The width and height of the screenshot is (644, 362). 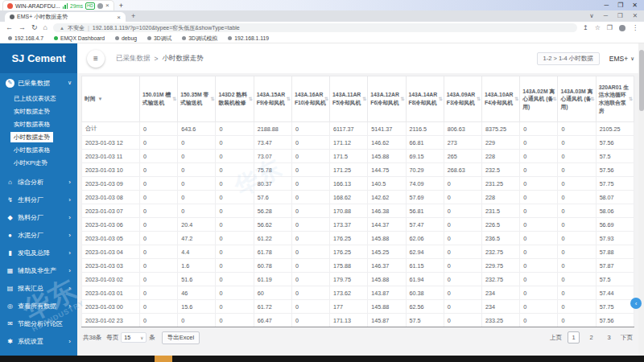 What do you see at coordinates (636, 303) in the screenshot?
I see `collapse-panel-handle: ‹` at bounding box center [636, 303].